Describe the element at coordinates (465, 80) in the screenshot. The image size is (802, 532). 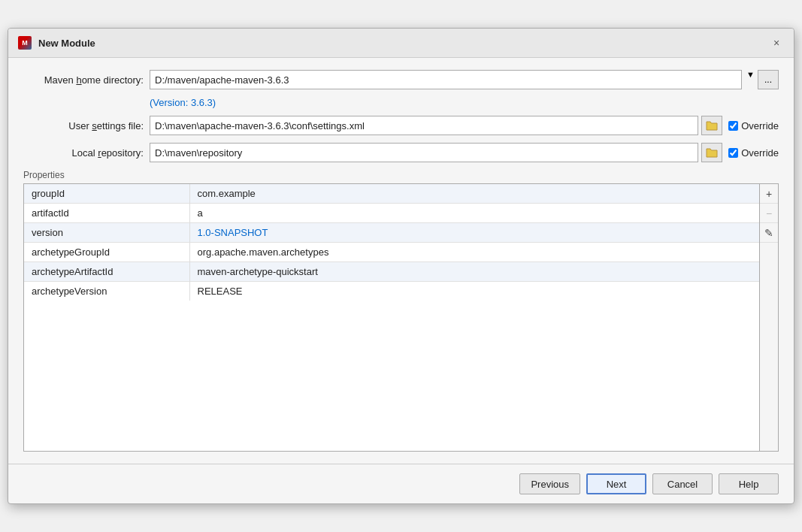
I see `maven-home-input-group: ▼ ...` at that location.